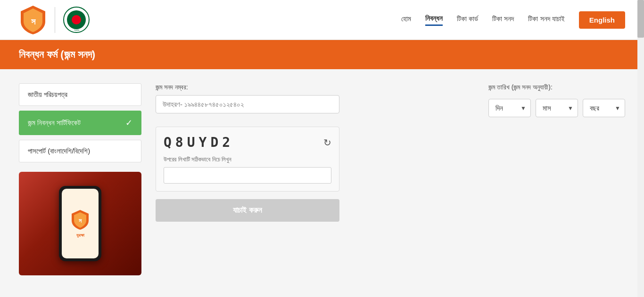  I want to click on scrollbar-track, so click(641, 149).